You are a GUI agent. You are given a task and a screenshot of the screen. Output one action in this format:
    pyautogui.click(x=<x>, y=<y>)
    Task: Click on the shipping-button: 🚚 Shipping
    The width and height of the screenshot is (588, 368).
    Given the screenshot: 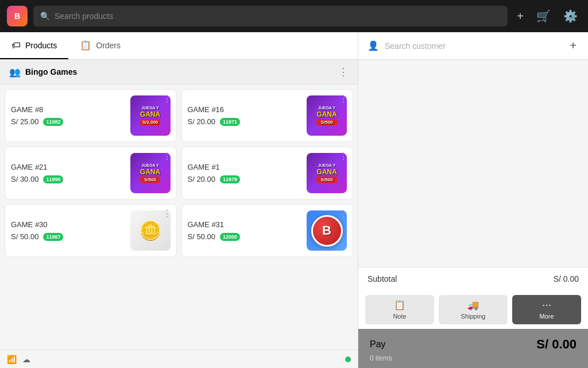 What is the action you would take?
    pyautogui.click(x=473, y=309)
    